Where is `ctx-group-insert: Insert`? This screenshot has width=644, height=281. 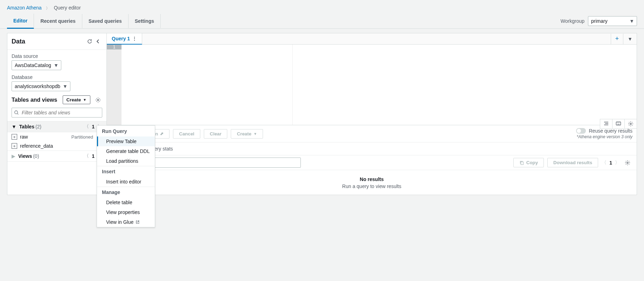 ctx-group-insert: Insert is located at coordinates (126, 171).